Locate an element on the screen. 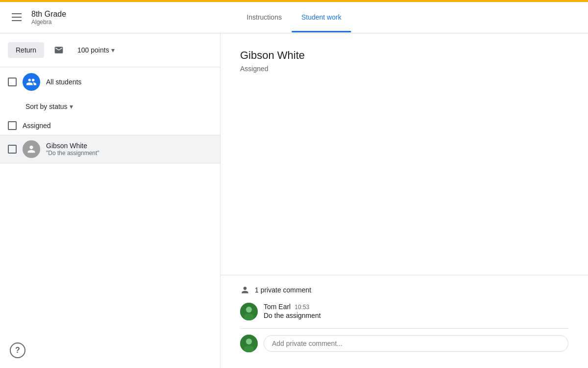 The width and height of the screenshot is (588, 368). subject-label: Algebra is located at coordinates (49, 22).